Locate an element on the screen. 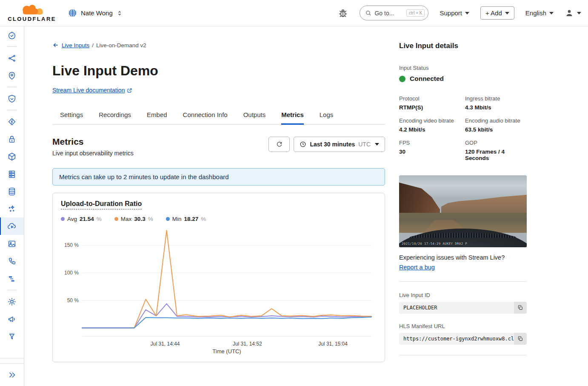 The image size is (588, 386). legend-max: Max30.3% is located at coordinates (134, 219).